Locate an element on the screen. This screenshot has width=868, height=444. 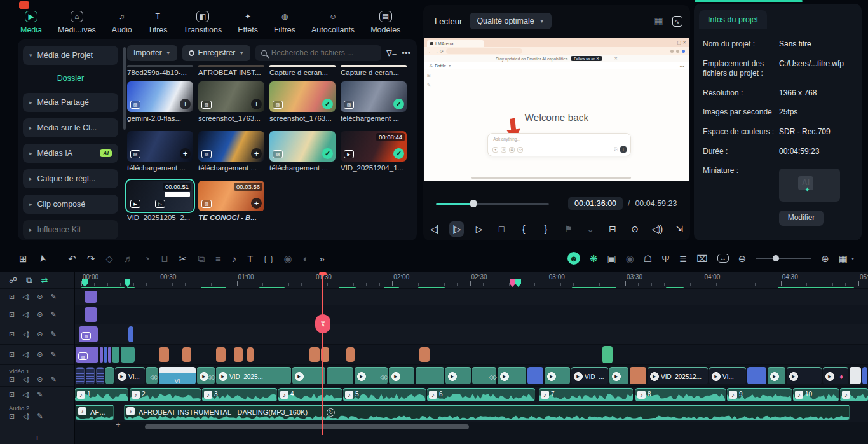
ai-camera-icon: ▣ is located at coordinates (611, 258).